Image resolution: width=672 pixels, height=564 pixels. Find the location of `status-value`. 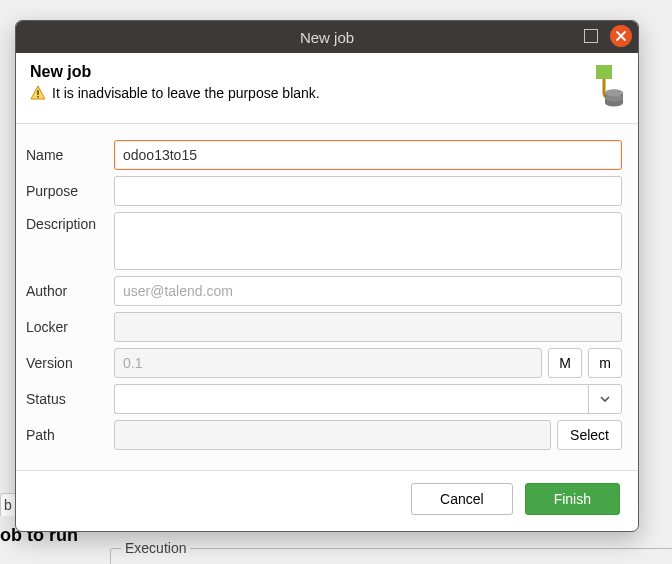

status-value is located at coordinates (351, 399).